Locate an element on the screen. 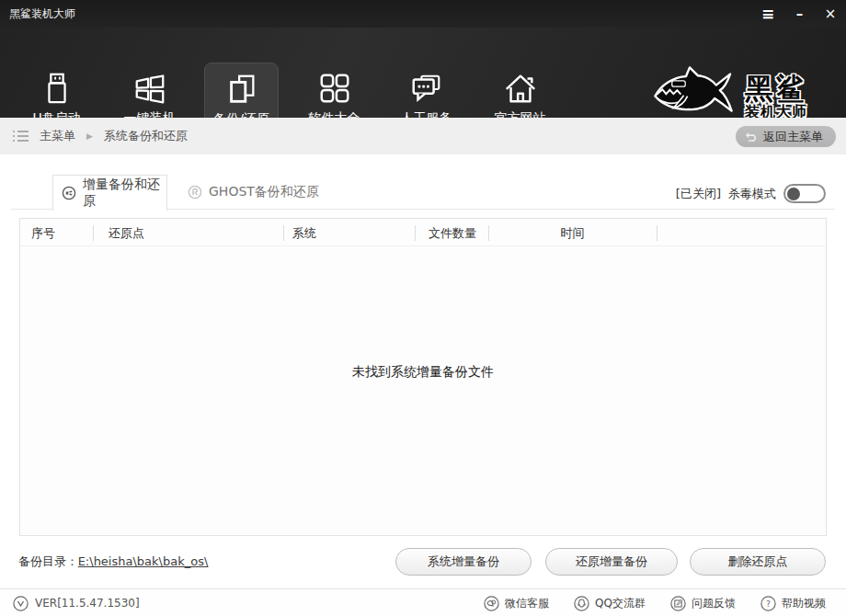 This screenshot has height=616, width=846. toggle-knob is located at coordinates (794, 194).